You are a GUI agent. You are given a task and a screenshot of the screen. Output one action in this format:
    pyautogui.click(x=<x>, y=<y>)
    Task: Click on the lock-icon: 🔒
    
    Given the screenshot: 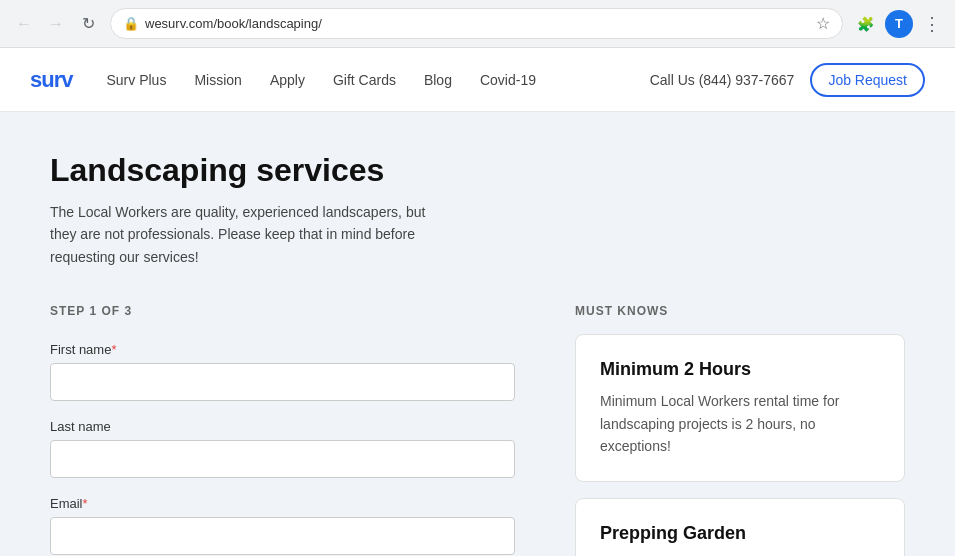 What is the action you would take?
    pyautogui.click(x=131, y=24)
    